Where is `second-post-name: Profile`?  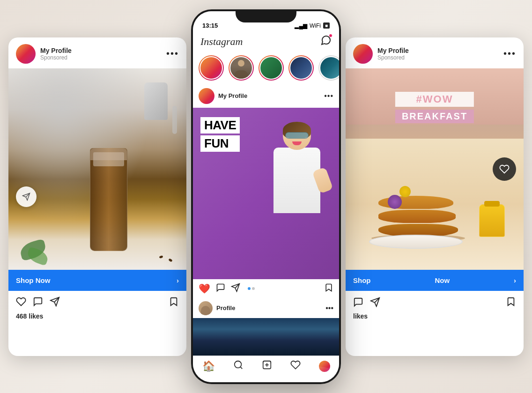 second-post-name: Profile is located at coordinates (269, 308).